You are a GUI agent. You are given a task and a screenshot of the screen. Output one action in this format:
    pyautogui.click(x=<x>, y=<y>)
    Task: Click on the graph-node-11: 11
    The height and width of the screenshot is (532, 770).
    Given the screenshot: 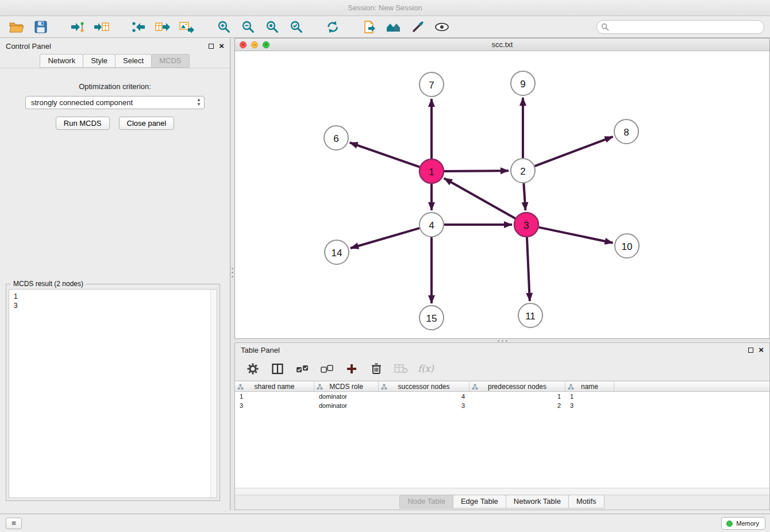 What is the action you would take?
    pyautogui.click(x=530, y=315)
    